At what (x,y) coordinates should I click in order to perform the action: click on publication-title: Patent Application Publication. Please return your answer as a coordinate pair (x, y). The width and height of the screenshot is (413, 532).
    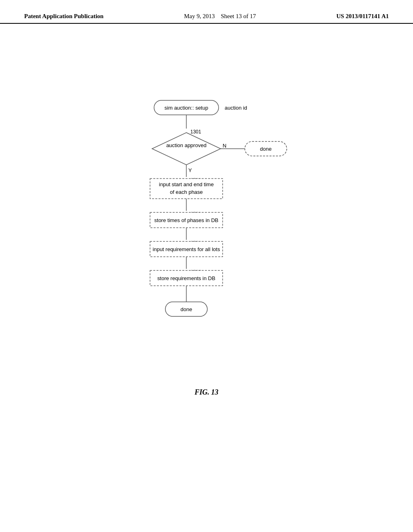
    Looking at the image, I should click on (64, 16).